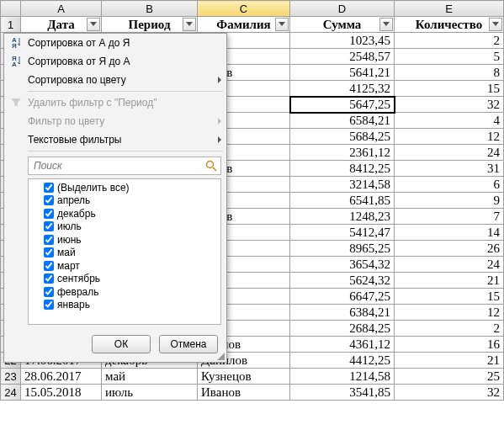 The height and width of the screenshot is (430, 504). What do you see at coordinates (342, 200) in the screenshot?
I see `cell: 6541,85` at bounding box center [342, 200].